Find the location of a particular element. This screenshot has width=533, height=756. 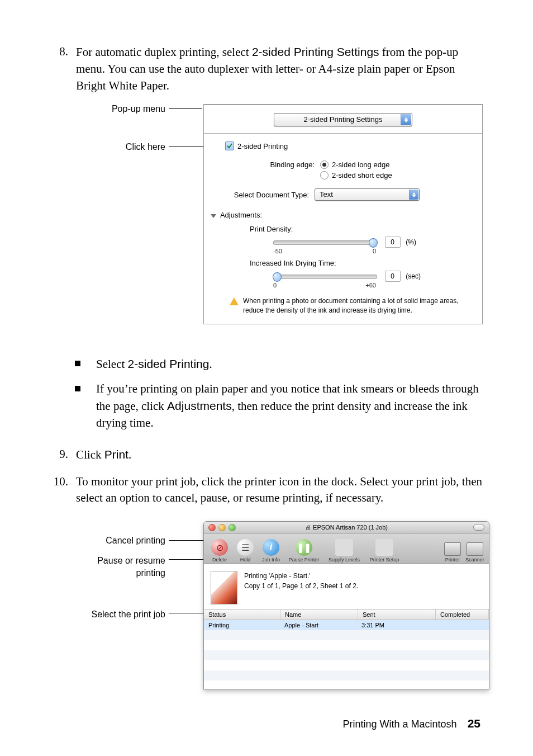

doc-type-select: Text is located at coordinates (367, 195).